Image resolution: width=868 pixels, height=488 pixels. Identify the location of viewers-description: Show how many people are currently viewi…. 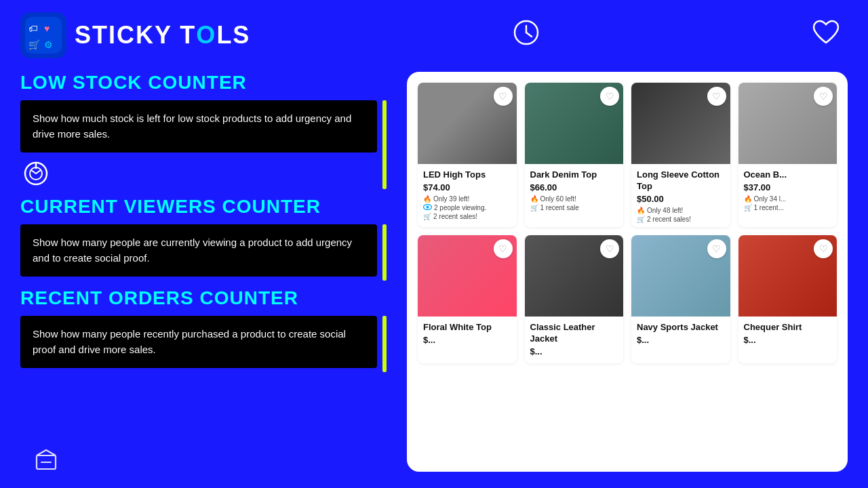
(199, 251).